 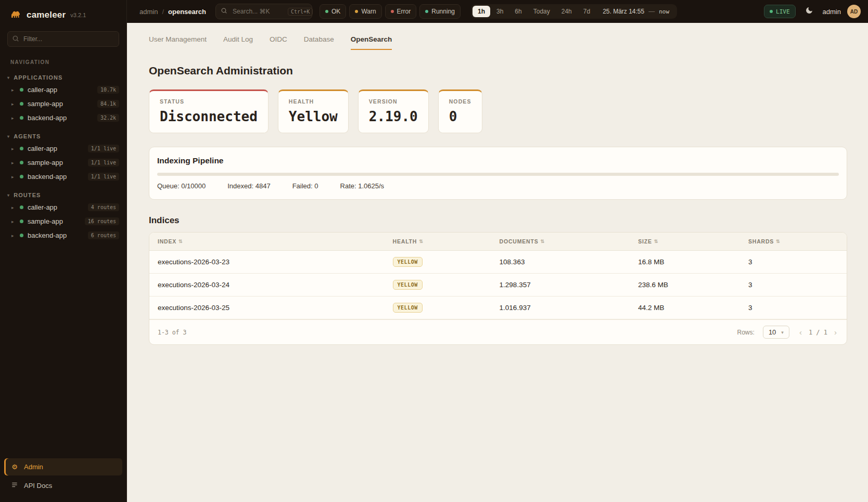 What do you see at coordinates (267, 308) in the screenshot?
I see `cell-index: executions-2026-03-25` at bounding box center [267, 308].